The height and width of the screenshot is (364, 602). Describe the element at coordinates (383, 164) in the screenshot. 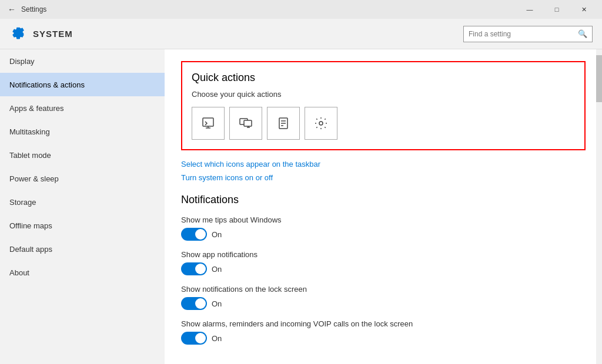

I see `taskbar-icons-link: Select which icons appear on the taskbar` at that location.